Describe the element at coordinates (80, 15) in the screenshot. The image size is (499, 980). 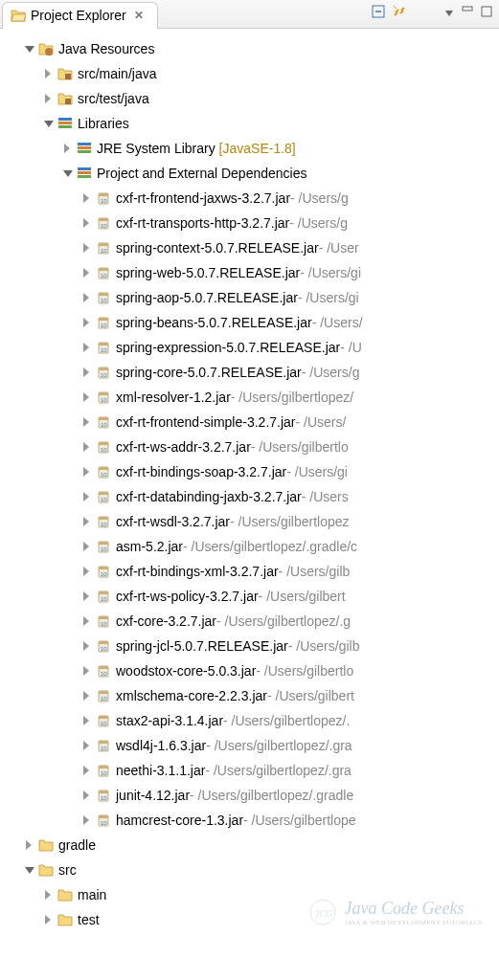
I see `project-explorer-tab: Project Explorer ✕` at that location.